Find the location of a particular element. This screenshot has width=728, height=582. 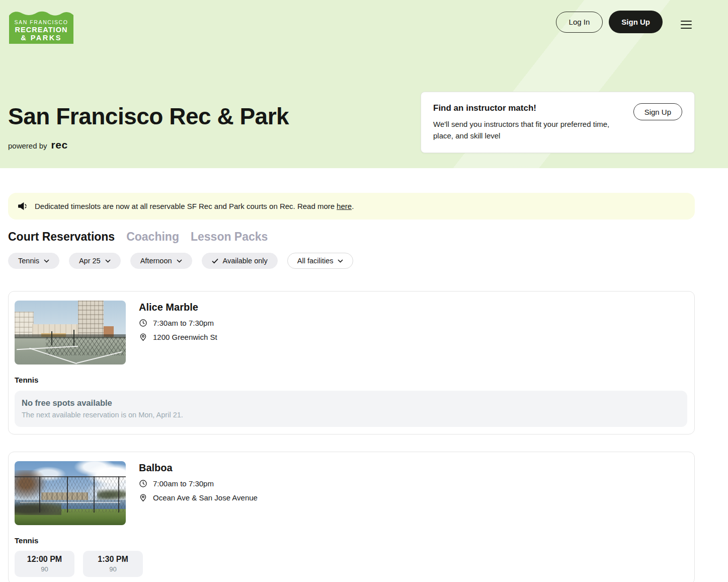

next-availability-text: The next available reservation is on Mon… is located at coordinates (351, 415).